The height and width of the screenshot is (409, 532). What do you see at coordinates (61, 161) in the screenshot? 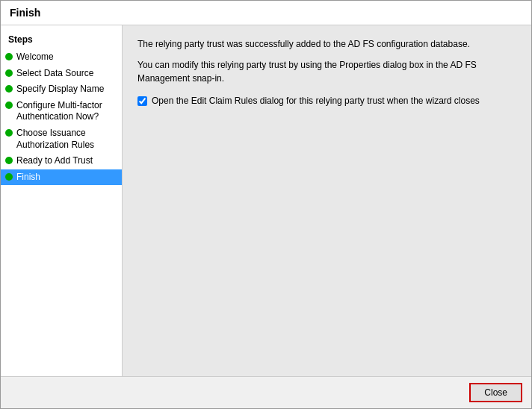
I see `step-ready-to-add-trust: Ready to Add Trust` at bounding box center [61, 161].